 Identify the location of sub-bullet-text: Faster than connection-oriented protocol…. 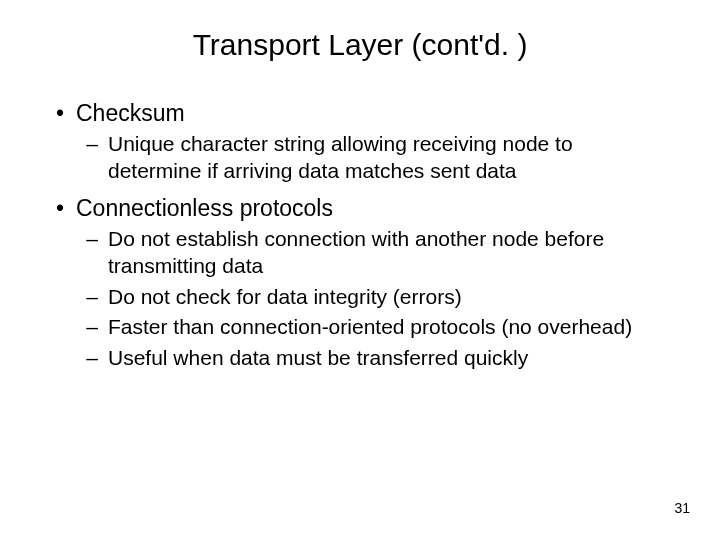
(389, 328).